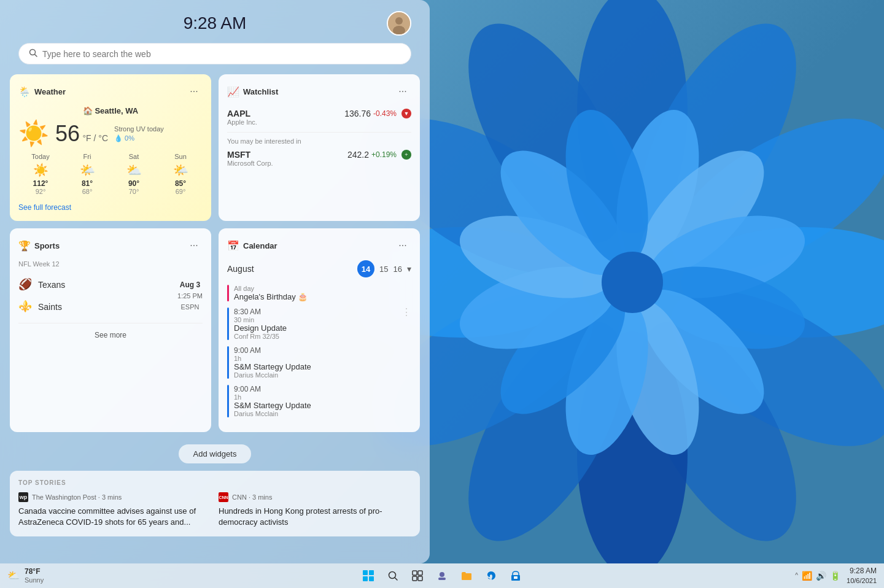  I want to click on taskbar-weather: 78°F Sunny, so click(34, 576).